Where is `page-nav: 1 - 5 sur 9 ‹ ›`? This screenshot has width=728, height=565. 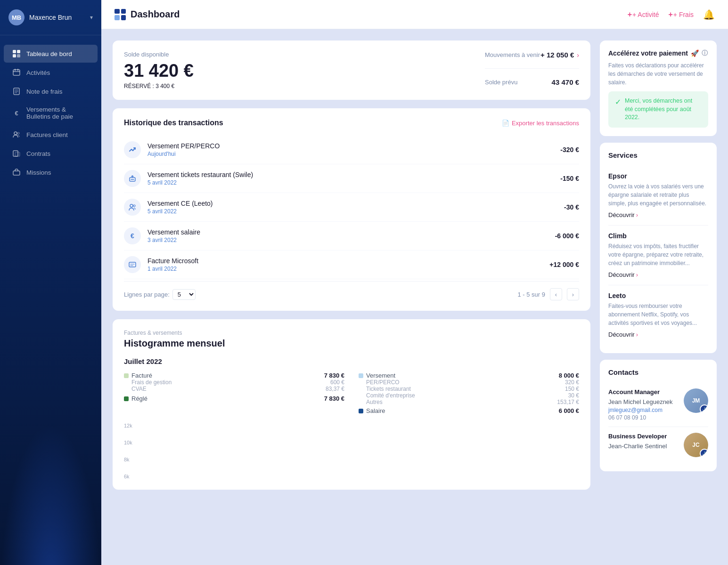 page-nav: 1 - 5 sur 9 ‹ › is located at coordinates (548, 294).